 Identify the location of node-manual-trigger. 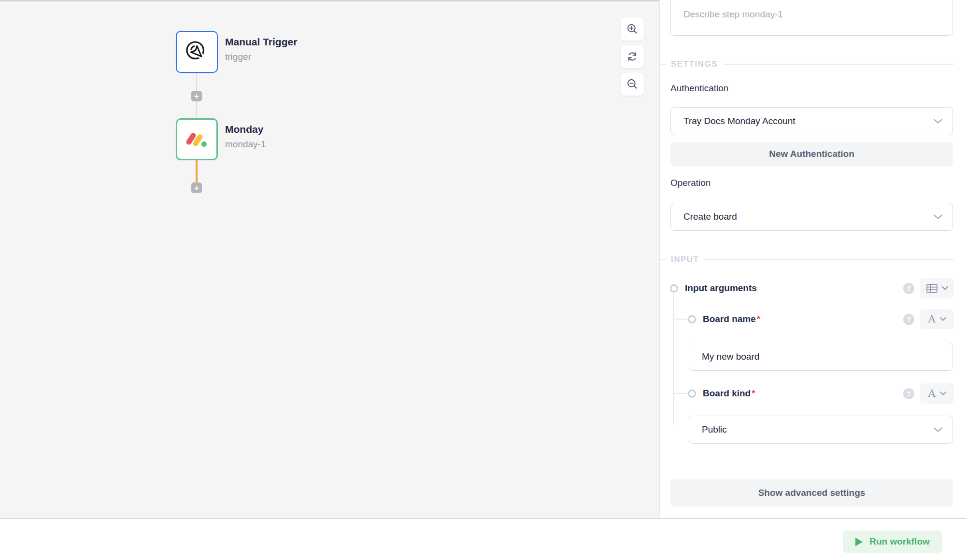
(197, 52).